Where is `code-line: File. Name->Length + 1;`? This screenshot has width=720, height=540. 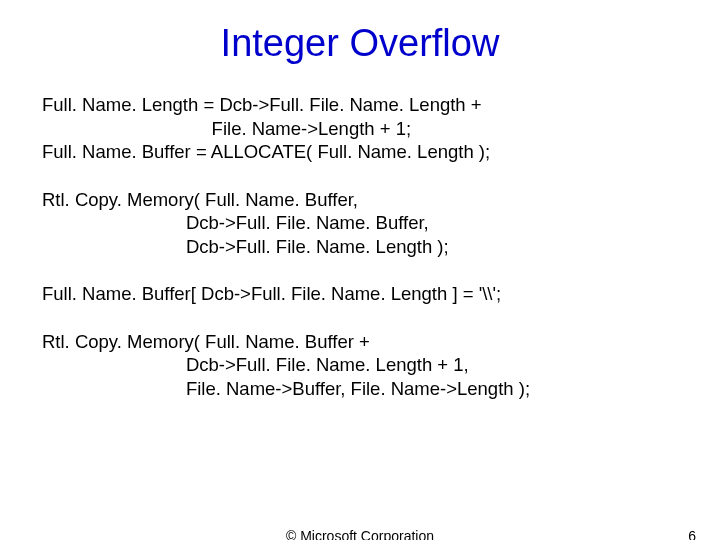
code-line: File. Name->Length + 1; is located at coordinates (226, 128).